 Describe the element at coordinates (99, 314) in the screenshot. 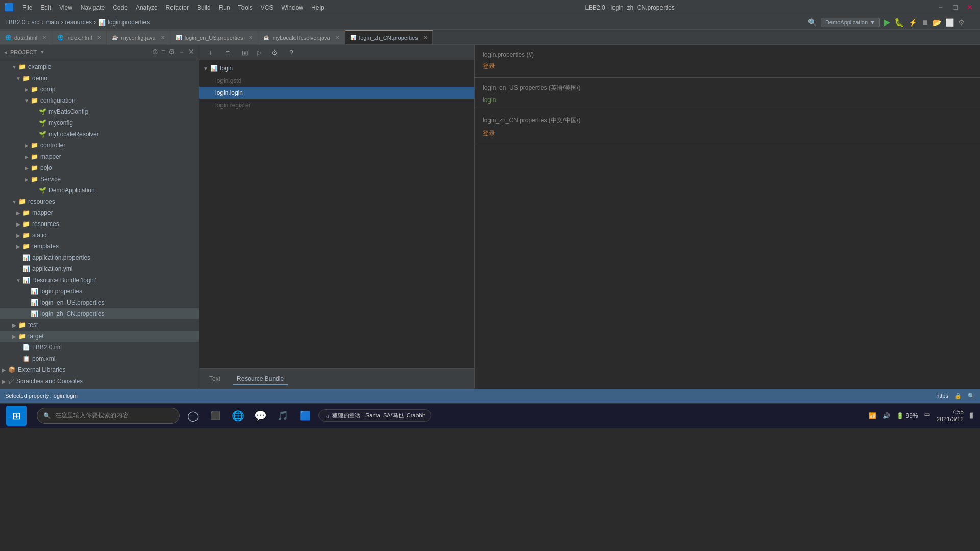

I see `tree-item-login-zh-cn: 📊 login_zh_CN.properties` at that location.